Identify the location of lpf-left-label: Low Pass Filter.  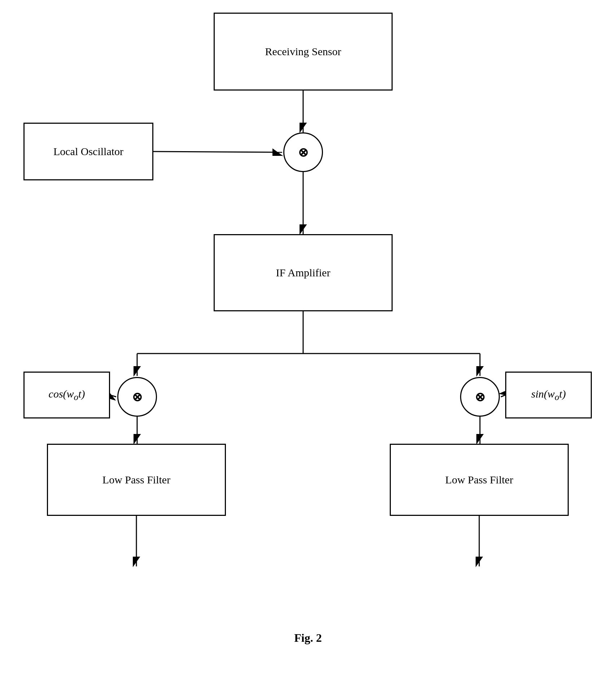
(136, 480).